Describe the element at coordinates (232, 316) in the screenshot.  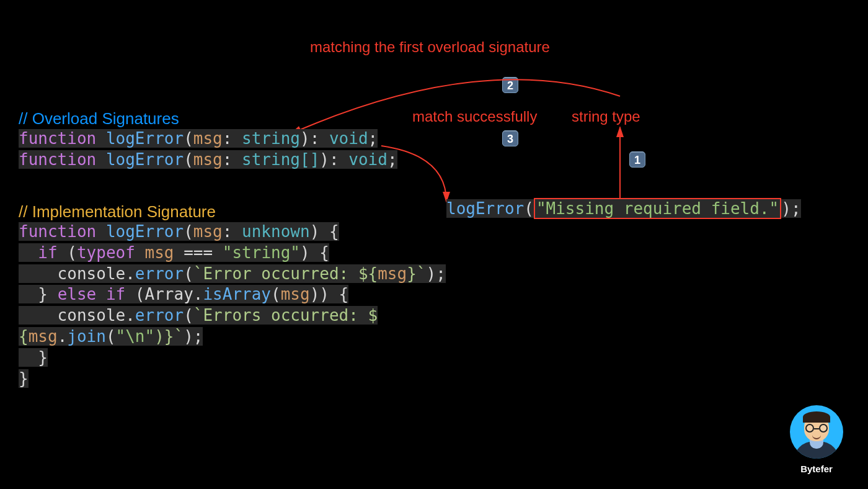
I see `impl-line-5: console.error(`Errors occurred: $` at that location.